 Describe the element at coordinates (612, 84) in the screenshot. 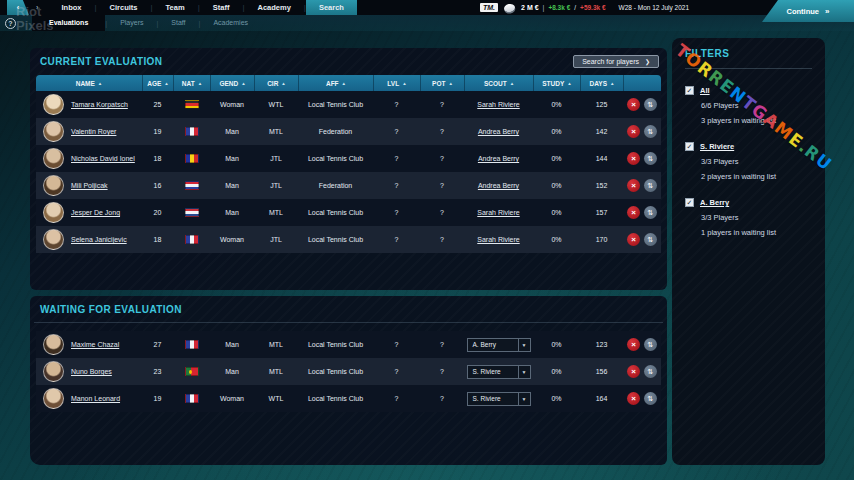

I see `sort-arrow-icon: ▲` at that location.